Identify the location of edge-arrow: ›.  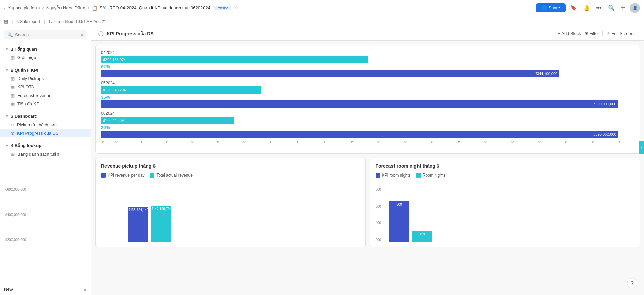
(641, 148).